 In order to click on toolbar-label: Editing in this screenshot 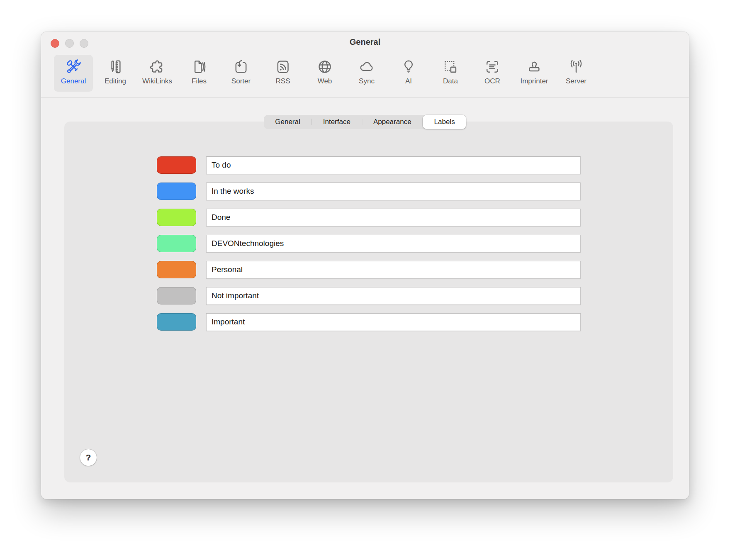, I will do `click(115, 81)`.